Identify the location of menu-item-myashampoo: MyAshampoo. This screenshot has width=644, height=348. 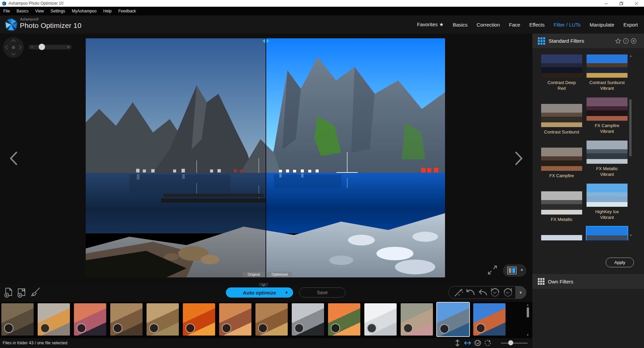
(84, 11).